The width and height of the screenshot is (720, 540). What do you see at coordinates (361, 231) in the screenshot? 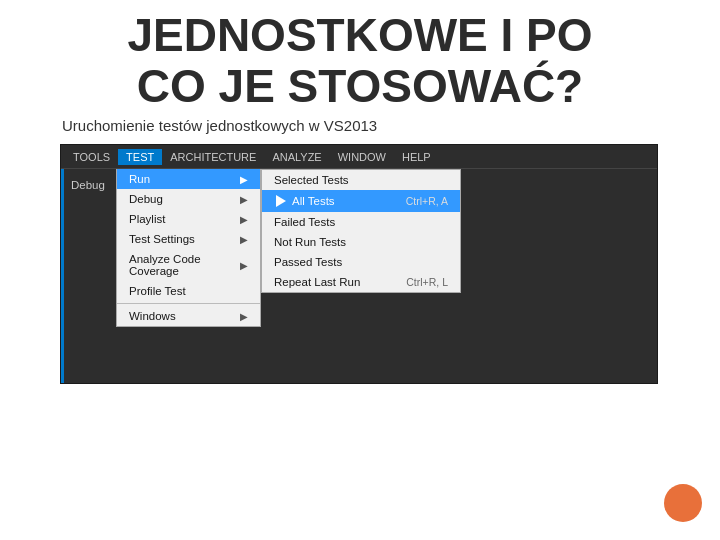
I see `run-submenu: Selected Tests All Tests Ctrl+R, A` at bounding box center [361, 231].